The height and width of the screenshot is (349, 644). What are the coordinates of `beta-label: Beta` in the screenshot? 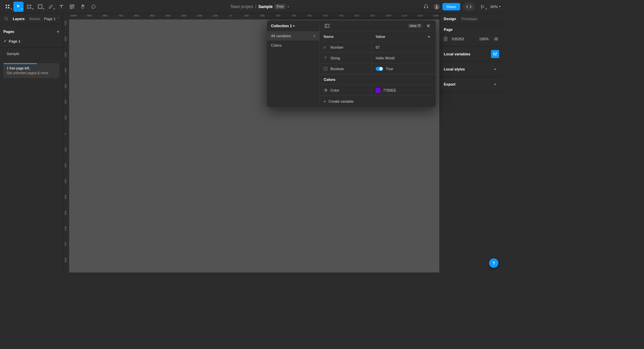 It's located at (413, 26).